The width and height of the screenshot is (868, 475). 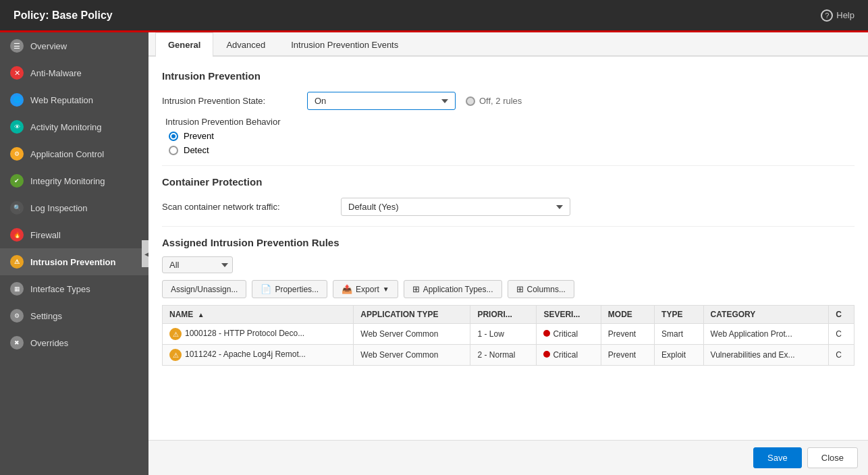 I want to click on sidebar-item-settings: ⚙ Settings, so click(x=74, y=316).